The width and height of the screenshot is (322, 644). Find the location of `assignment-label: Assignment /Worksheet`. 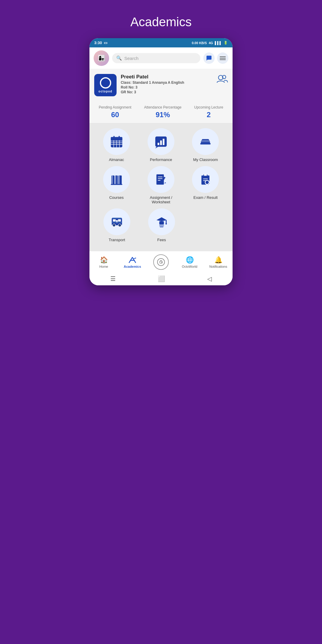

assignment-label: Assignment /Worksheet is located at coordinates (161, 200).